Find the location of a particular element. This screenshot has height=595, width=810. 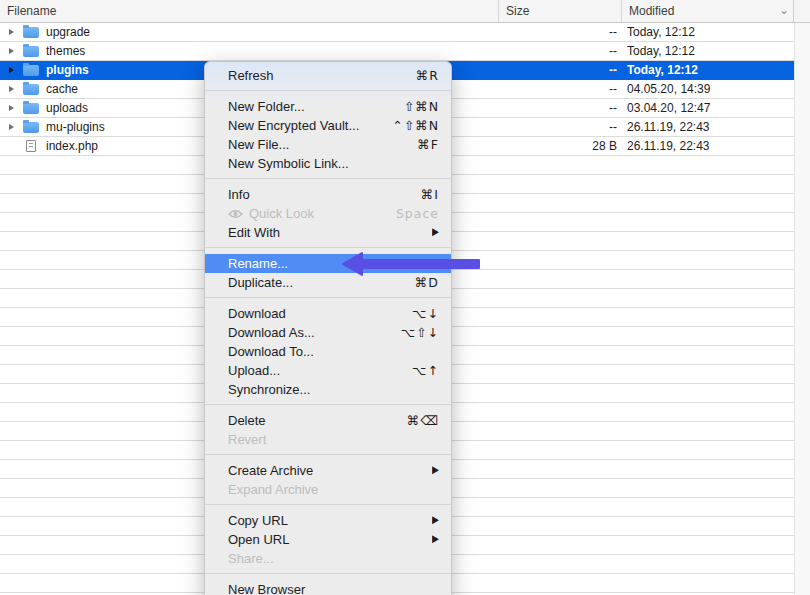

annotation-arrow-icon is located at coordinates (410, 265).